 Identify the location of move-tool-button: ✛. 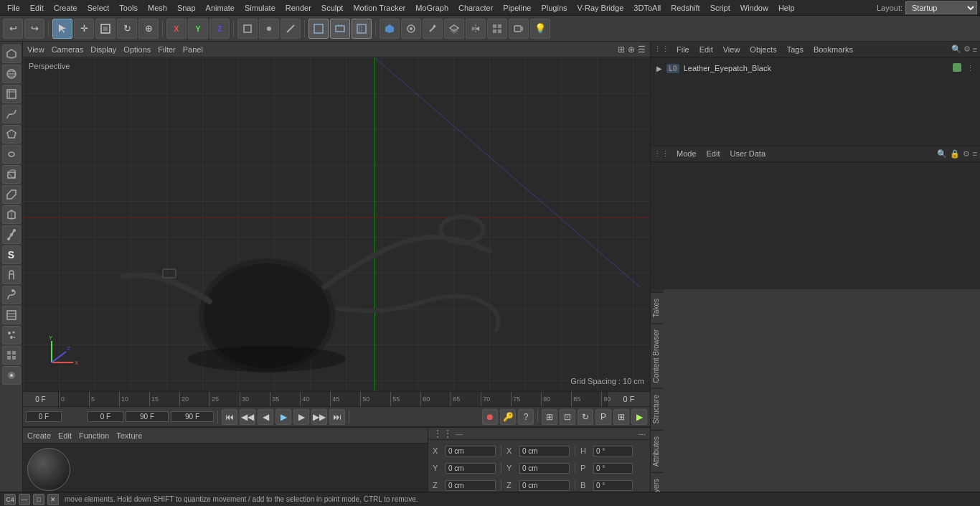
(84, 29).